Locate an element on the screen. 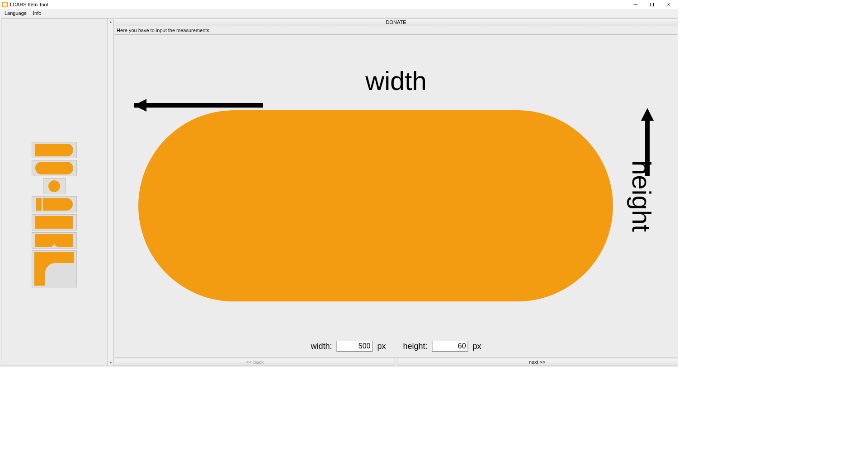 Image resolution: width=868 pixels, height=470 pixels. menu-language: Language is located at coordinates (15, 13).